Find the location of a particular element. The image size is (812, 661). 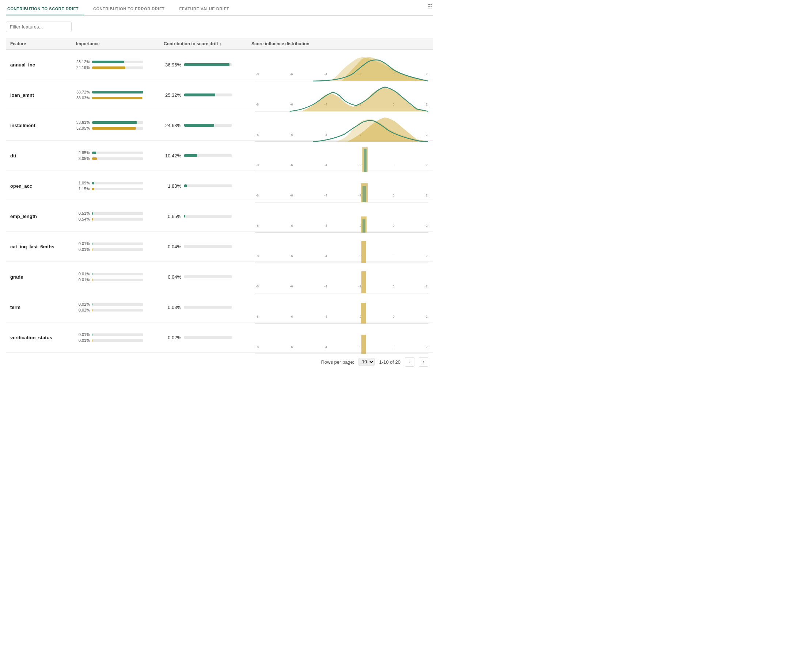

importance-green-track-verification_status is located at coordinates (118, 335).